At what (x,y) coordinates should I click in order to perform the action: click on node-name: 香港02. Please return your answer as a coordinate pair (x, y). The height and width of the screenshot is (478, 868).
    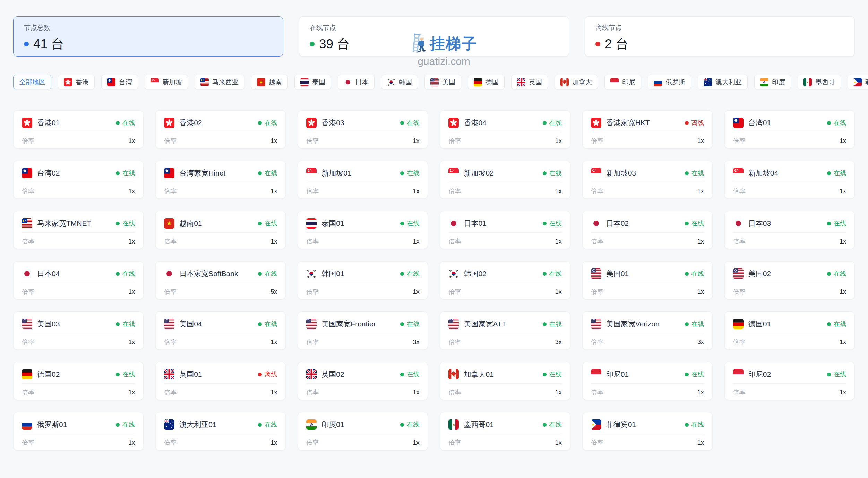
    Looking at the image, I should click on (191, 123).